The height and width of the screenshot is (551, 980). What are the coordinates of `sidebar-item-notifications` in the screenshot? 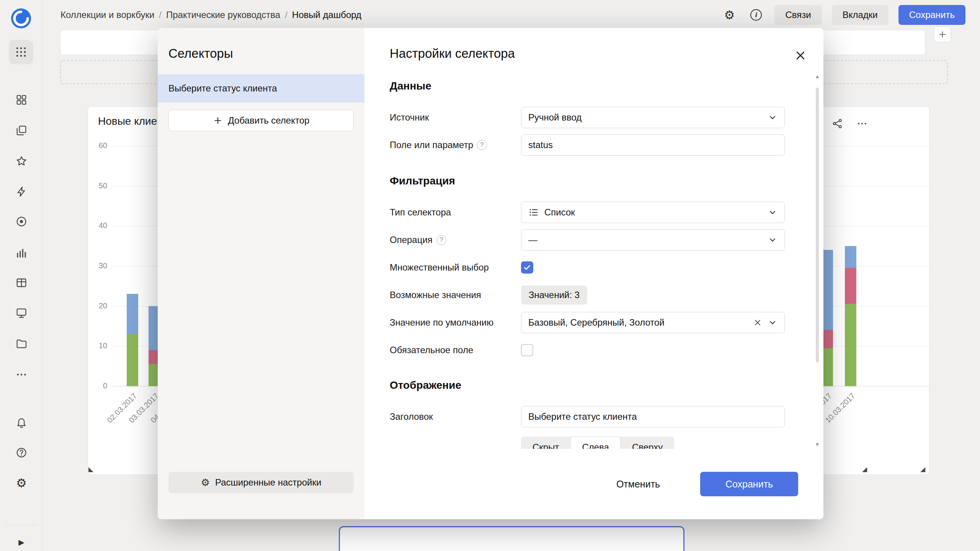 It's located at (21, 422).